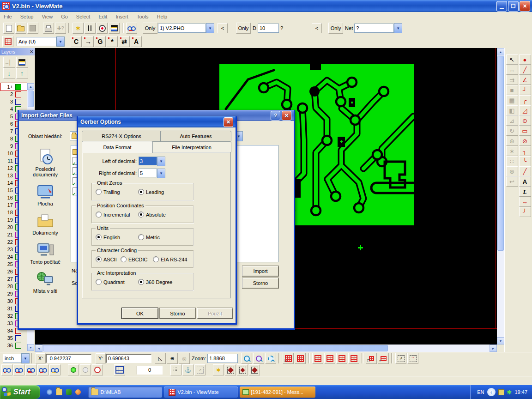  What do you see at coordinates (97, 370) in the screenshot?
I see `probe-icon` at bounding box center [97, 370].